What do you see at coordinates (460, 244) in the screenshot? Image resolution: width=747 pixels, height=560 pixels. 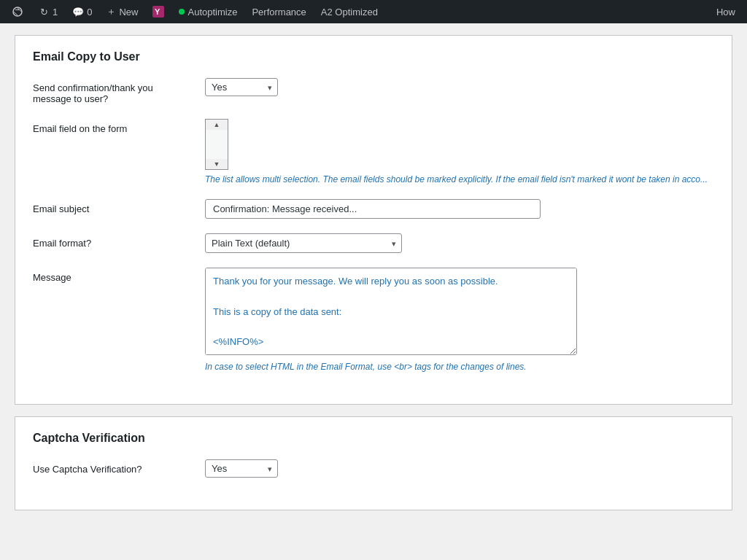 I see `email-format-field: Plain Text (default) HTML` at bounding box center [460, 244].